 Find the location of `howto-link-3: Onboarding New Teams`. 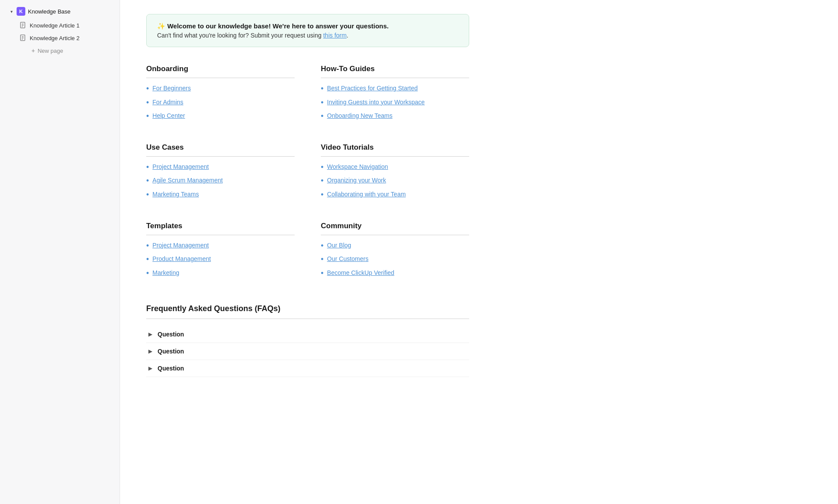

howto-link-3: Onboarding New Teams is located at coordinates (360, 116).